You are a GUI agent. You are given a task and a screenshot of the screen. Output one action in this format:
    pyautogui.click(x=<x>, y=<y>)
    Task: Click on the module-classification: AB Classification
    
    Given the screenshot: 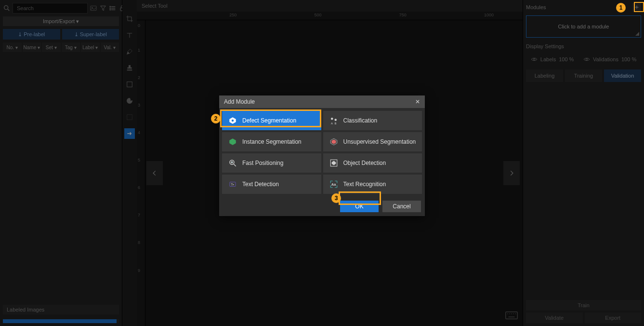 What is the action you would take?
    pyautogui.click(x=373, y=121)
    